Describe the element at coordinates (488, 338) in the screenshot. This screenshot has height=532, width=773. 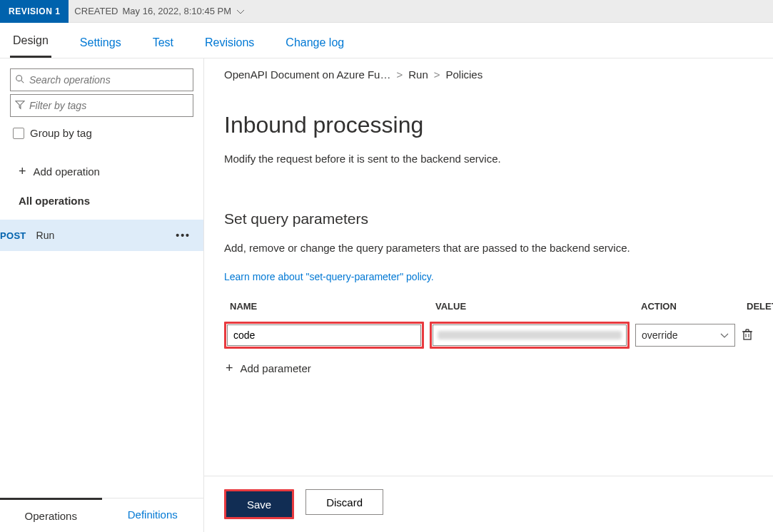
I see `query-params-table: NAME VALUE ACTION DELETE` at that location.